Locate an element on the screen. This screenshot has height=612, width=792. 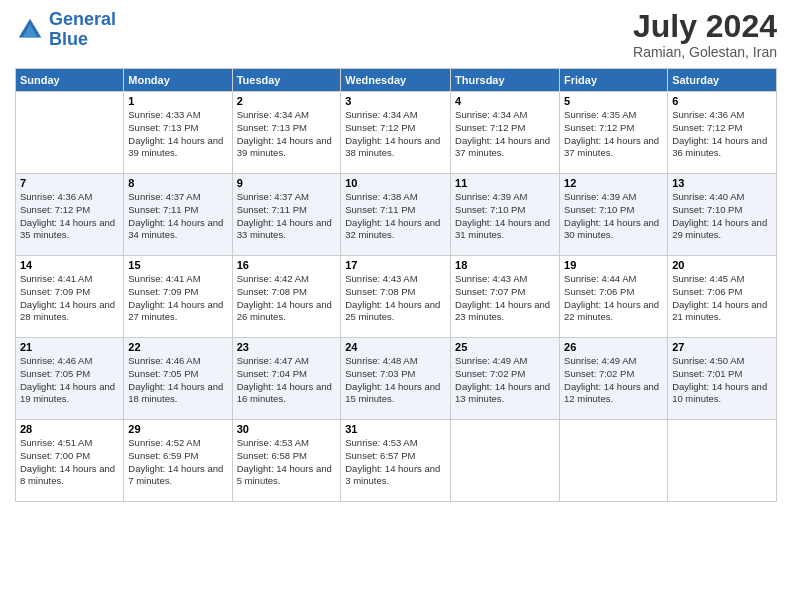
title-block: July 2024 Ramian, Golestan, Iran is located at coordinates (705, 35).